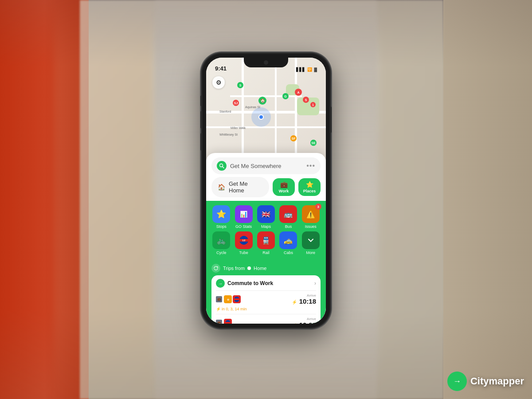 The image size is (532, 399). What do you see at coordinates (270, 283) in the screenshot?
I see `commute-title: Commute to Work` at bounding box center [270, 283].